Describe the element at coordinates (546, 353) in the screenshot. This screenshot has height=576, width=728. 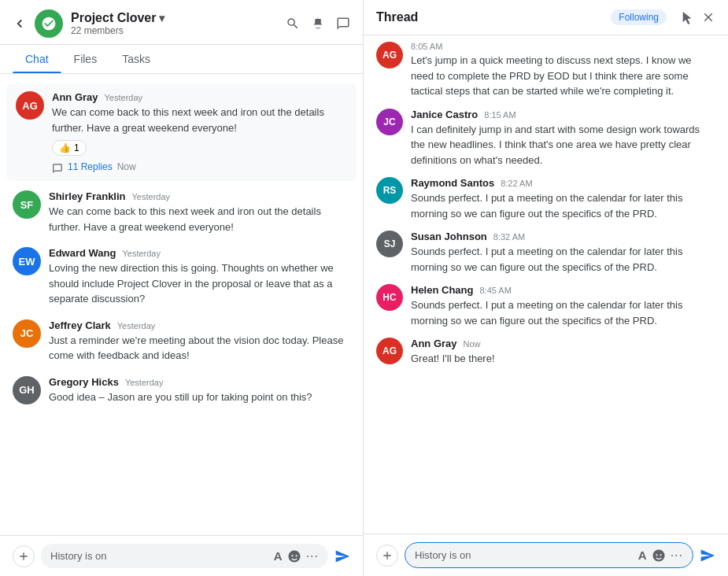
I see `thread-message: AG Ann Gray Now Great! I'll be there!` at that location.